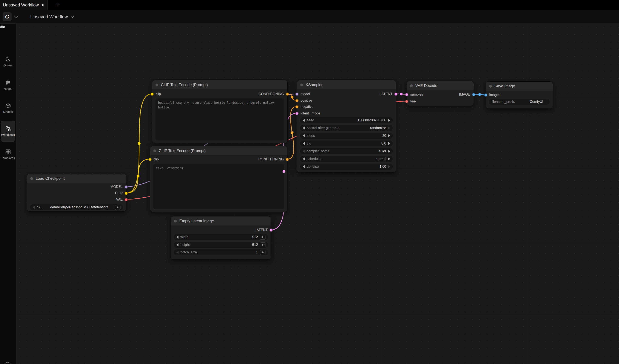 Image resolution: width=619 pixels, height=364 pixels. What do you see at coordinates (305, 107) in the screenshot?
I see `input-negative: negative` at bounding box center [305, 107].